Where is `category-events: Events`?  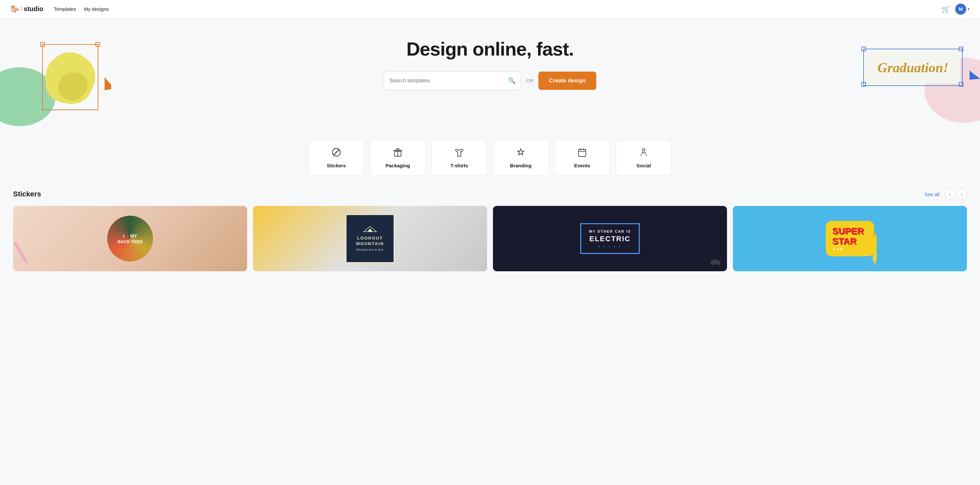
category-events: Events is located at coordinates (582, 158).